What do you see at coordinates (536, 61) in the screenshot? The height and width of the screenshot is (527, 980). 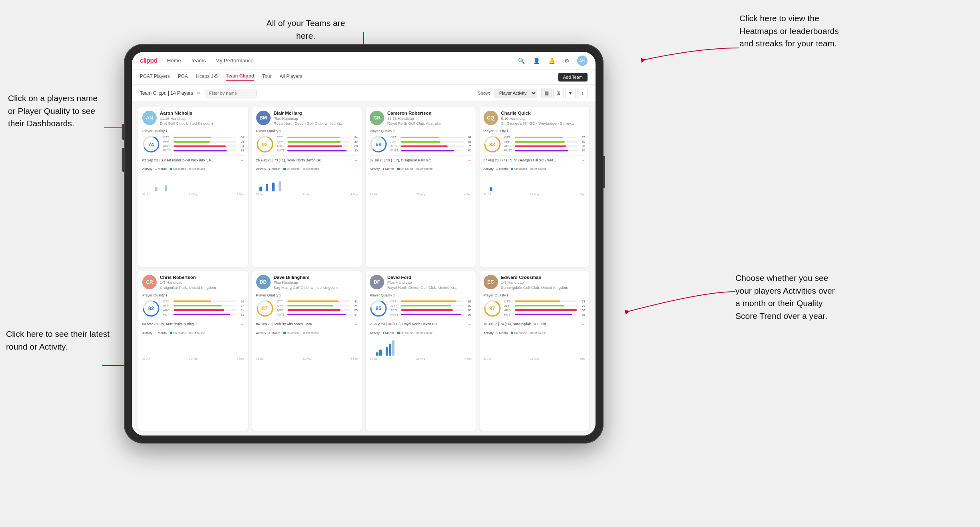 I see `profile-icon: 👤` at bounding box center [536, 61].